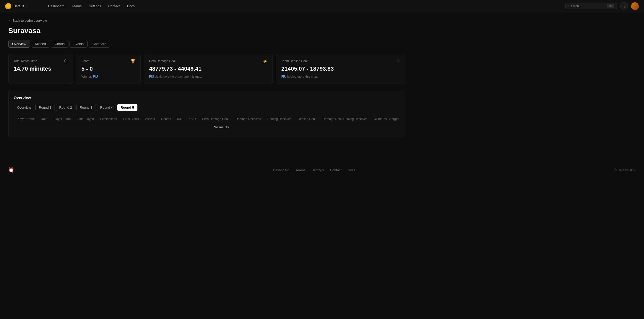 Image resolution: width=644 pixels, height=319 pixels. I want to click on footer-nav-settings: Settings, so click(318, 170).